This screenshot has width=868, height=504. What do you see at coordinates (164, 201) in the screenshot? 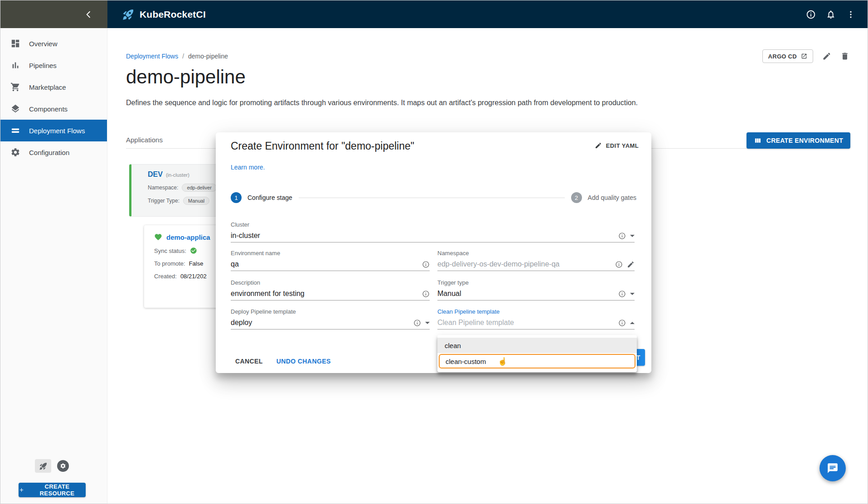
I see `trigger-type-label: Trigger Type:` at bounding box center [164, 201].